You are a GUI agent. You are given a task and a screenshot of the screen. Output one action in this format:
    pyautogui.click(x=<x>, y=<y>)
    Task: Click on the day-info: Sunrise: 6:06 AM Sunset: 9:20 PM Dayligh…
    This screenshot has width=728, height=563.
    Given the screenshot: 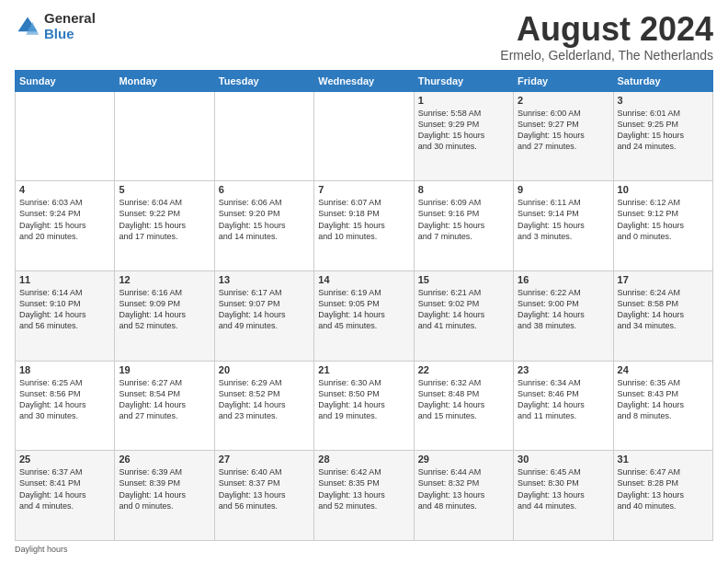 What is the action you would take?
    pyautogui.click(x=265, y=219)
    